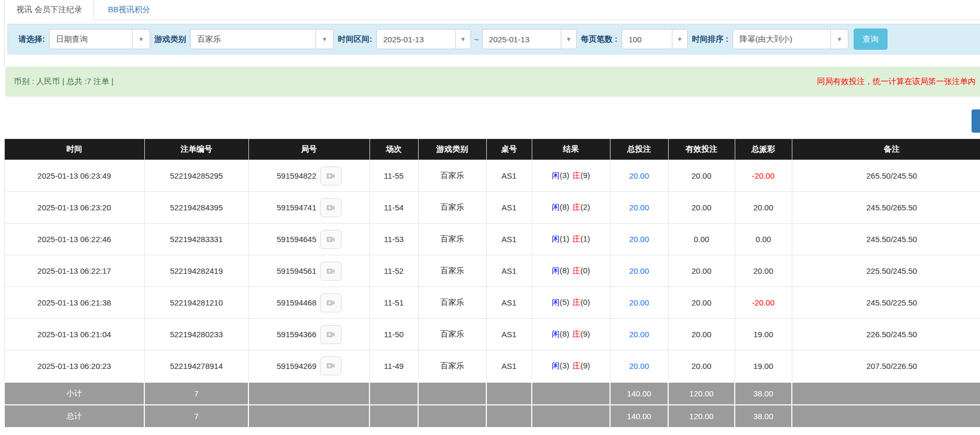 Image resolution: width=980 pixels, height=435 pixels. What do you see at coordinates (492, 417) in the screenshot?
I see `table-total-row: 总计 7 140.00 120.00 38.00` at bounding box center [492, 417].